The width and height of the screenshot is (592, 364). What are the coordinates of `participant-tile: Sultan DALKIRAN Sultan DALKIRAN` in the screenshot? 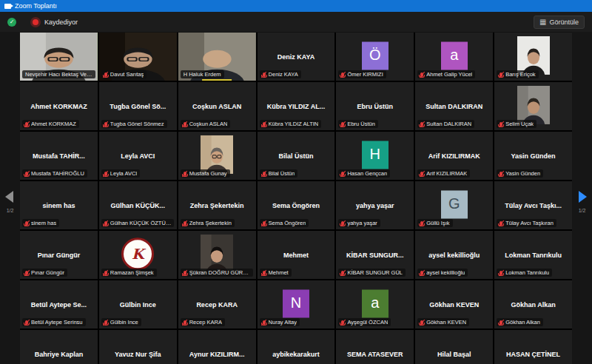 It's located at (454, 107).